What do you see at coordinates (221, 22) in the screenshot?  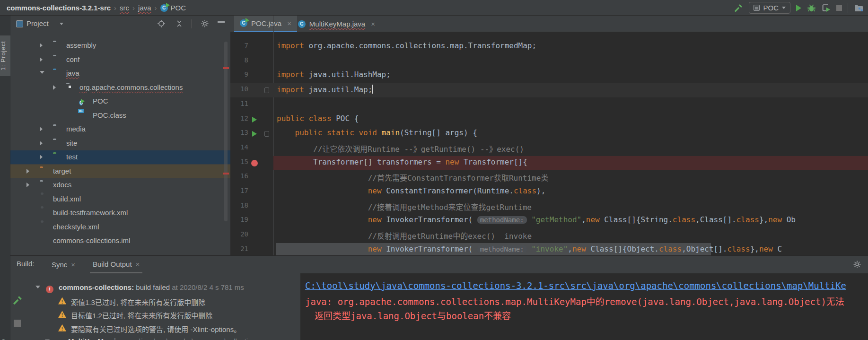 I see `hide-panel-icon` at bounding box center [221, 22].